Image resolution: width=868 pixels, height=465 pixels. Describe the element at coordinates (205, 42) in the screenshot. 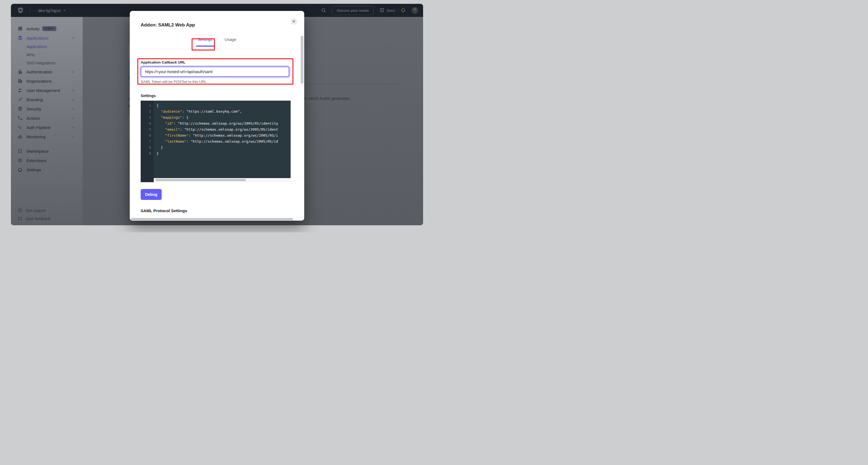

I see `tab-settings: Settings` at that location.